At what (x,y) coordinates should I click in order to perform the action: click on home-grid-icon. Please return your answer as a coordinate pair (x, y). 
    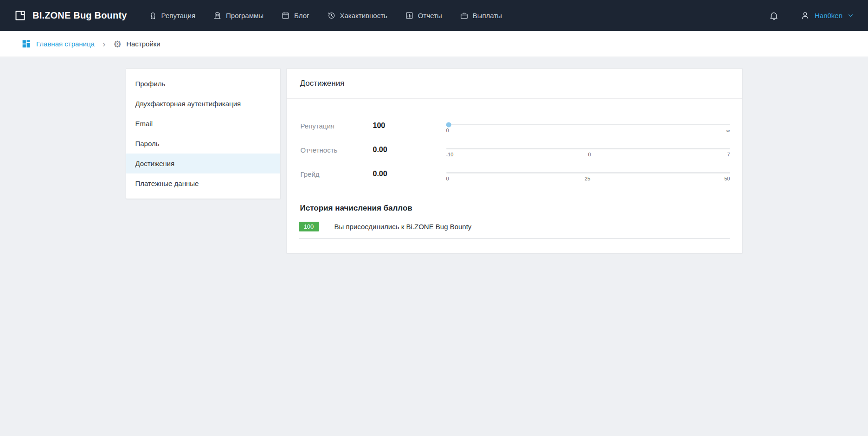
    Looking at the image, I should click on (26, 44).